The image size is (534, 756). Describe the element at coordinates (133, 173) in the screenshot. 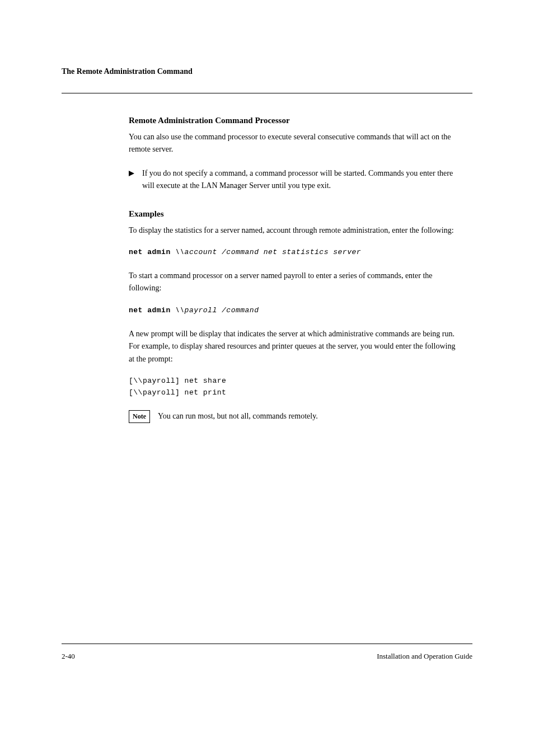

I see `triangle-bullet-icon` at that location.